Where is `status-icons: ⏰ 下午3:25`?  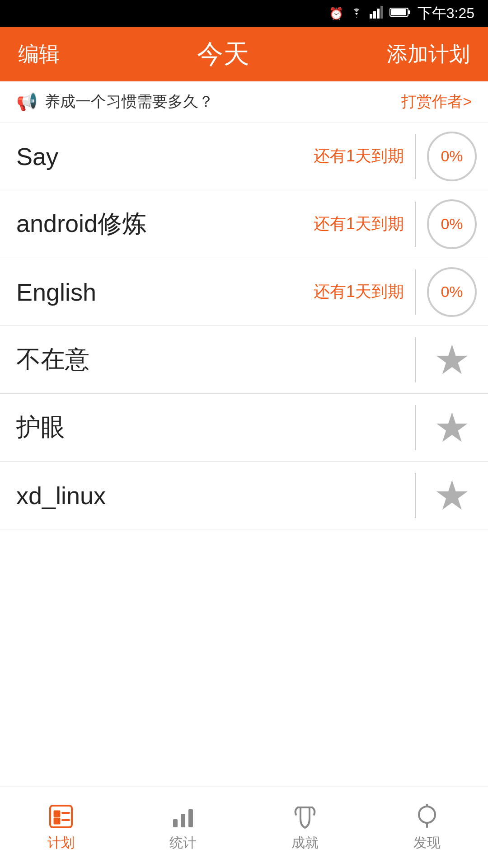
status-icons: ⏰ 下午3:25 is located at coordinates (402, 14).